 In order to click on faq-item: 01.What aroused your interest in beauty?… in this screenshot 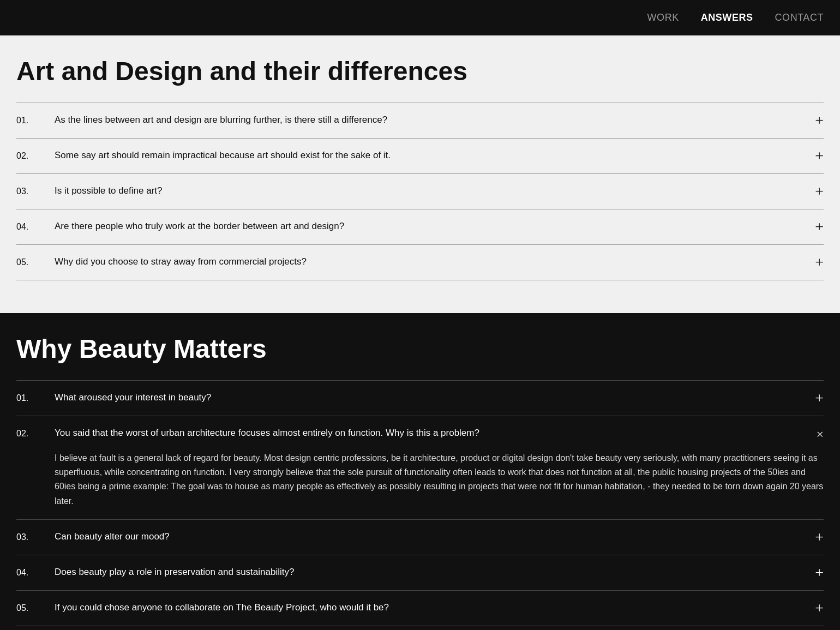, I will do `click(420, 398)`.